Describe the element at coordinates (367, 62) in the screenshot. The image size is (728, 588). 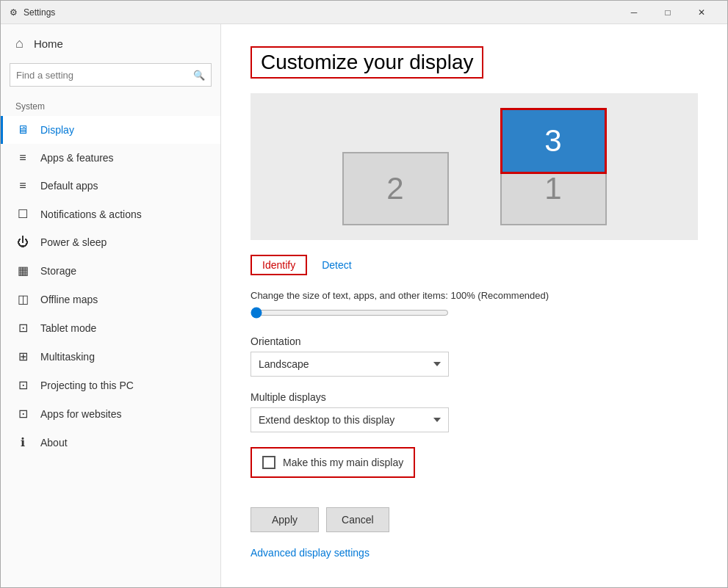
I see `page-title: Customize your display` at that location.